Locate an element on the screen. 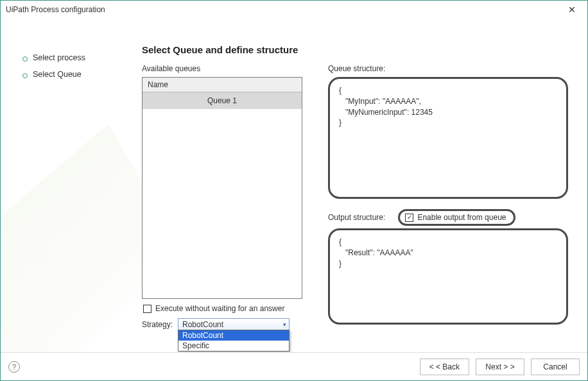 This screenshot has width=588, height=381. output-structure-label: Output structure: is located at coordinates (357, 217).